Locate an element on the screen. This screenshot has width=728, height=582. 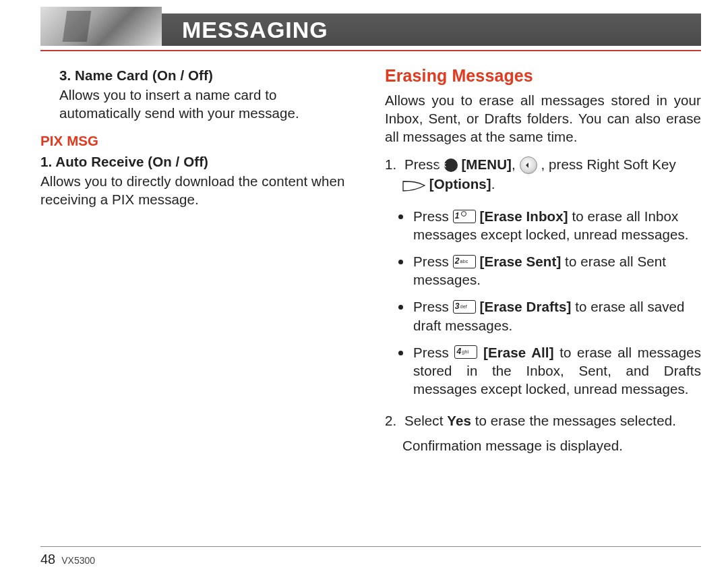
erase-sent-label: [Erase Sent] is located at coordinates (520, 262).